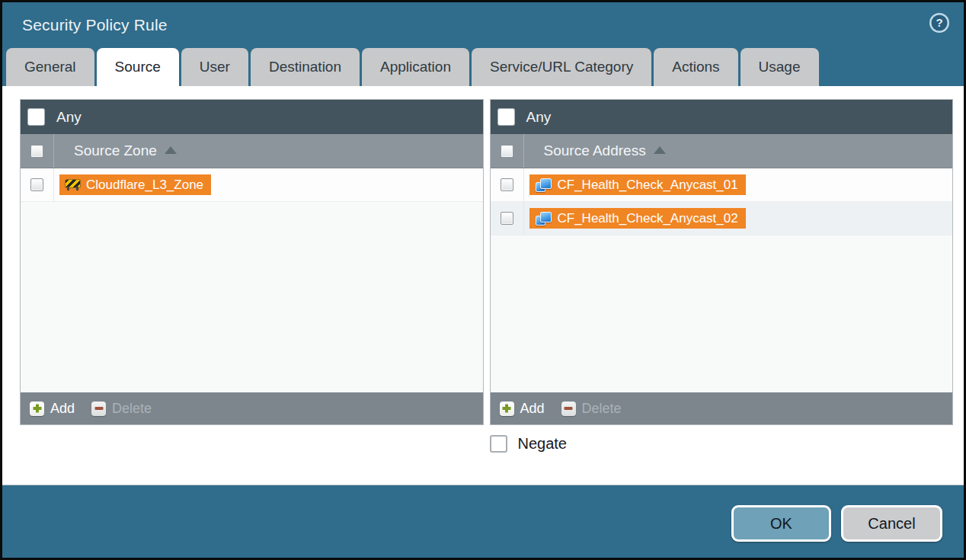 The width and height of the screenshot is (966, 560). I want to click on source-zone-column-header: Source Zone, so click(251, 151).